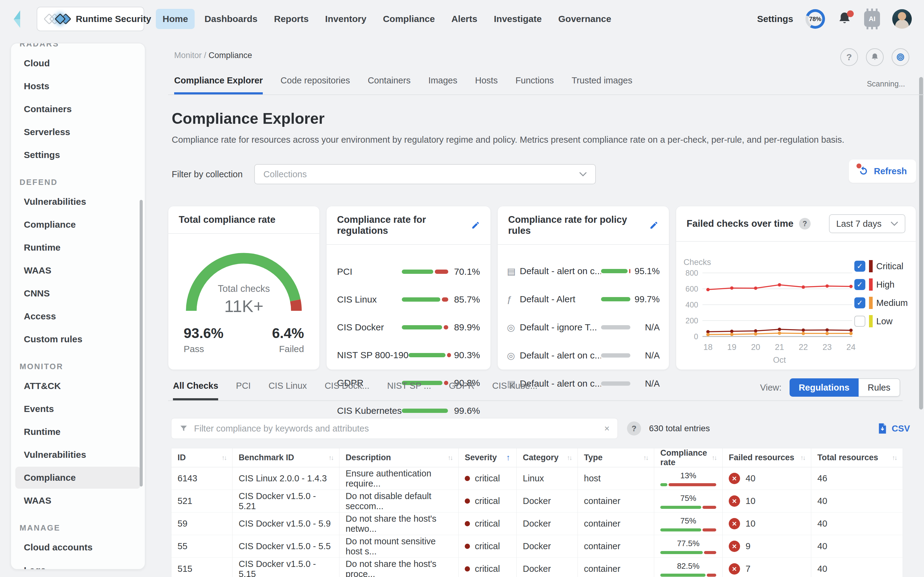 The width and height of the screenshot is (924, 577). I want to click on filter-help-icon: ?, so click(634, 428).